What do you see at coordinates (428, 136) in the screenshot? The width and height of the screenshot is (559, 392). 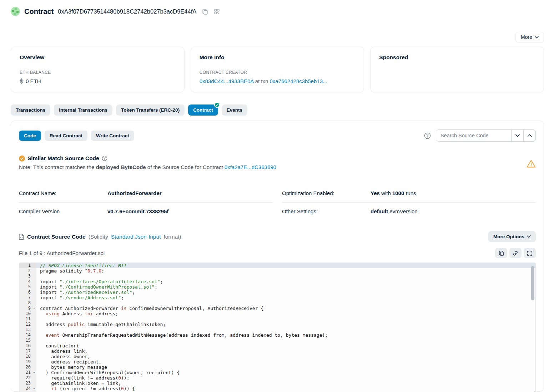 I see `help-icon` at bounding box center [428, 136].